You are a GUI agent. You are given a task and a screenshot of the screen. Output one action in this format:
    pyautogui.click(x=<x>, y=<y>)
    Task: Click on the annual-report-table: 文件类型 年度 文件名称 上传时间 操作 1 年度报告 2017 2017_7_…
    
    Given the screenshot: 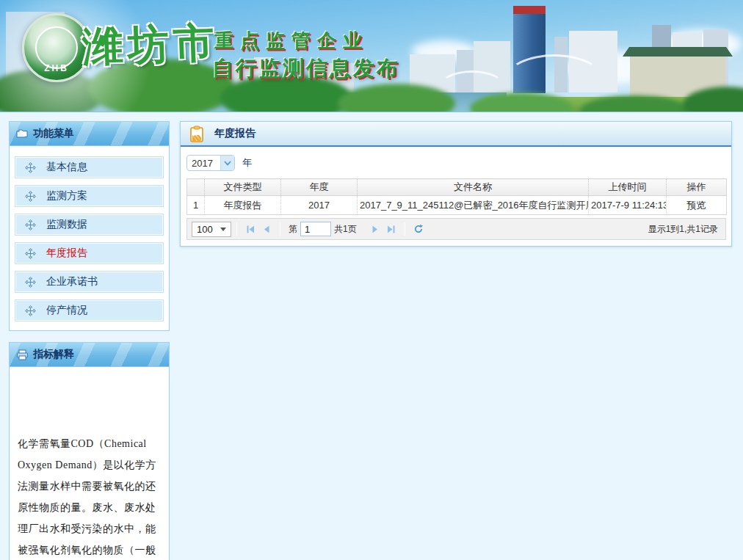 What is the action you would take?
    pyautogui.click(x=457, y=197)
    